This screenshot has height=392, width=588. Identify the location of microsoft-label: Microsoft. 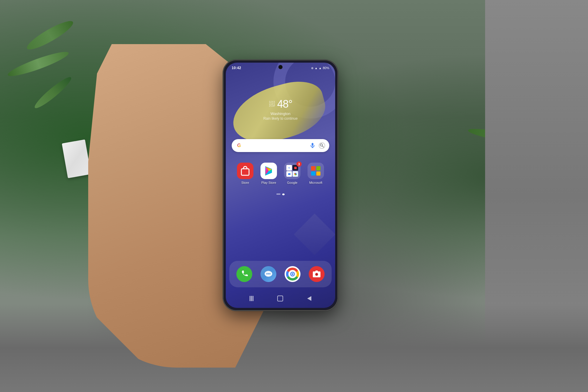
(316, 183).